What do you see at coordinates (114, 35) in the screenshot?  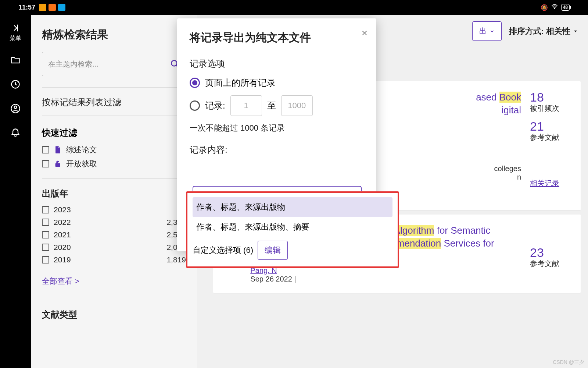 I see `sidebar-title: 精炼检索结果` at bounding box center [114, 35].